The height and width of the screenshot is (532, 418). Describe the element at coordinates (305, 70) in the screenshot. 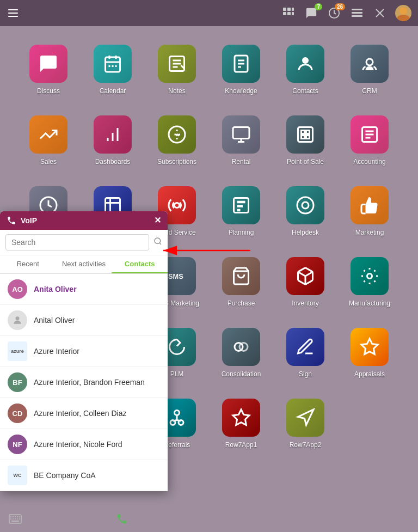

I see `app-item-contacts: Contacts` at that location.